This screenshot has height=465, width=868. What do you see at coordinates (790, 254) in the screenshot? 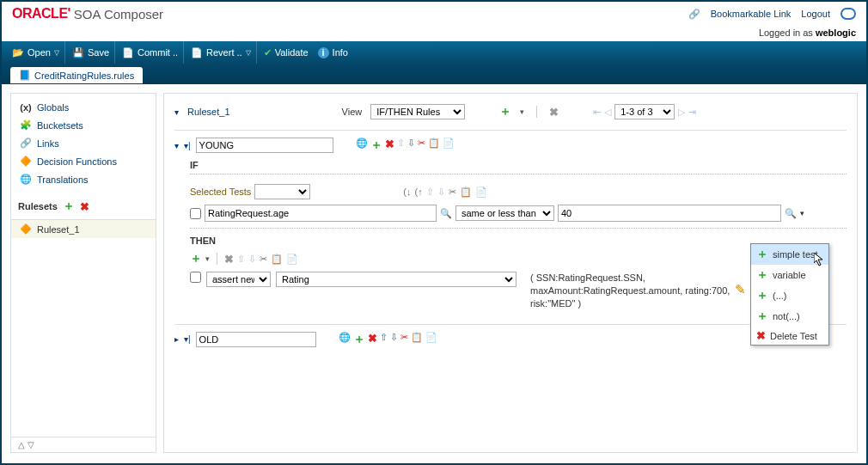
I see `menu-simple-test: ＋simple test` at bounding box center [790, 254].